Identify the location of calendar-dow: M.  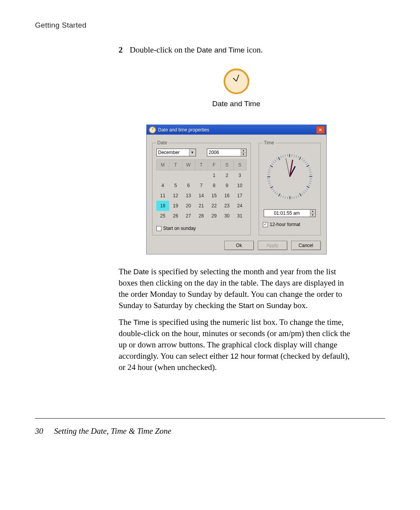
(163, 165).